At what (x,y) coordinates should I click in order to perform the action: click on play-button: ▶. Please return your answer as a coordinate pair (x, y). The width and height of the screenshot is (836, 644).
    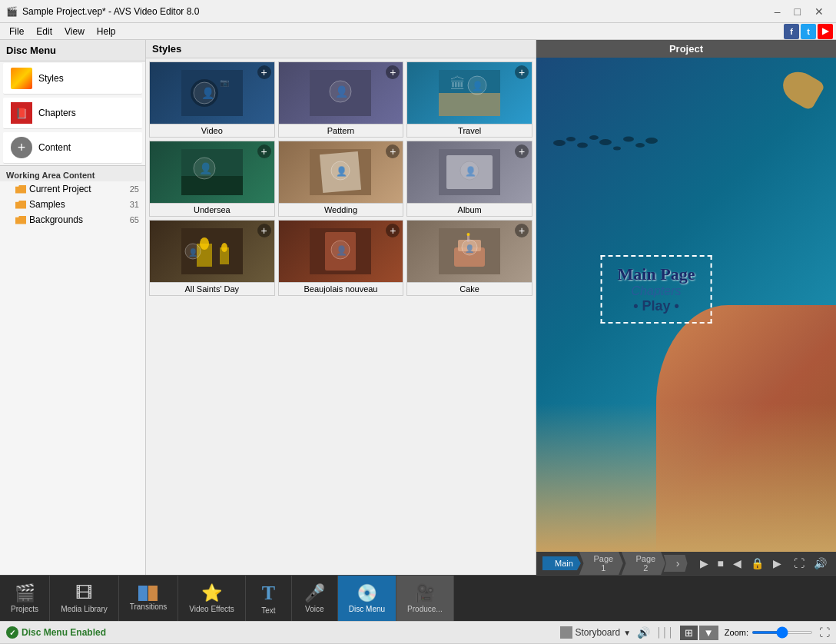
    Looking at the image, I should click on (704, 563).